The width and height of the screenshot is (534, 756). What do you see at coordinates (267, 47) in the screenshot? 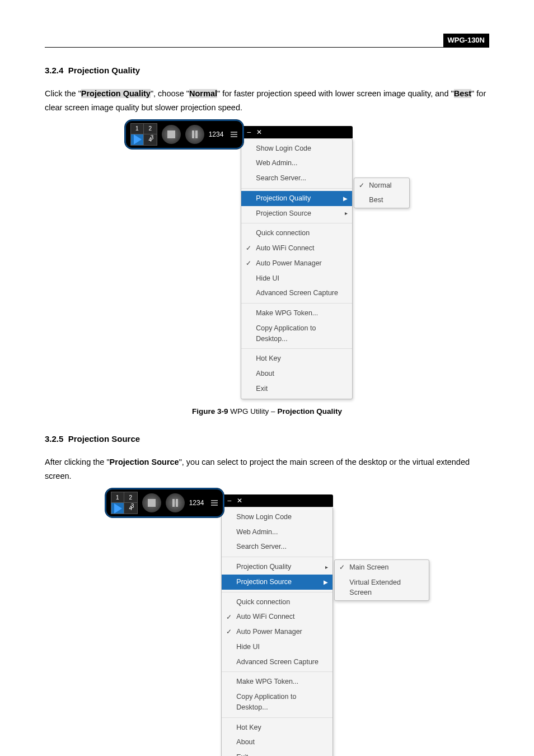
I see `header-divider` at bounding box center [267, 47].